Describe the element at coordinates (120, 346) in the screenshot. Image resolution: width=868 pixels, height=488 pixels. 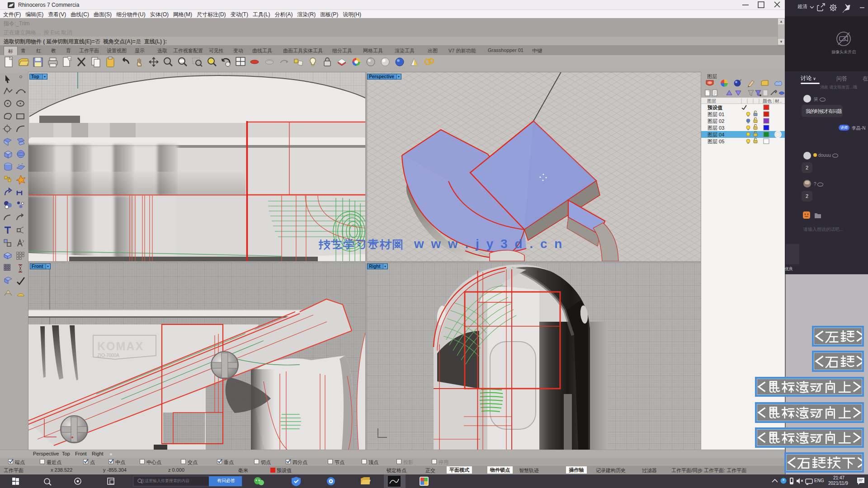
I see `svg-text: KOMAX` at that location.